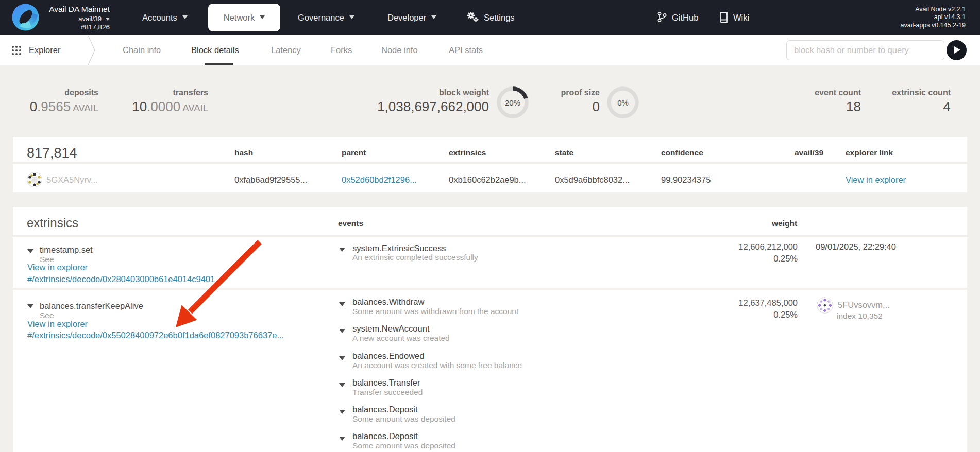  Describe the element at coordinates (215, 50) in the screenshot. I see `tab-block-details: Block details` at that location.